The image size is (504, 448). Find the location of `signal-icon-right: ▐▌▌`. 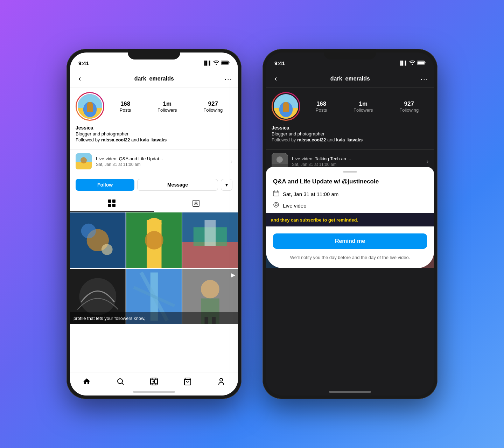

signal-icon-right: ▐▌▌ is located at coordinates (403, 63).